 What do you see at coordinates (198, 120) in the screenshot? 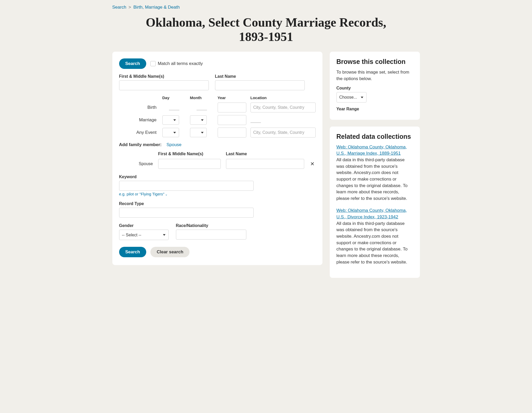
I see `marriage-month-select` at bounding box center [198, 120].